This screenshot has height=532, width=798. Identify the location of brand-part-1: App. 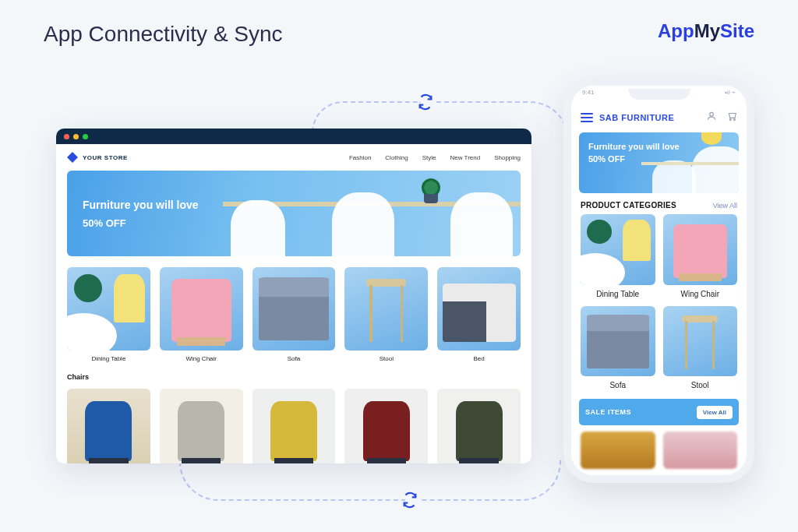
(676, 31).